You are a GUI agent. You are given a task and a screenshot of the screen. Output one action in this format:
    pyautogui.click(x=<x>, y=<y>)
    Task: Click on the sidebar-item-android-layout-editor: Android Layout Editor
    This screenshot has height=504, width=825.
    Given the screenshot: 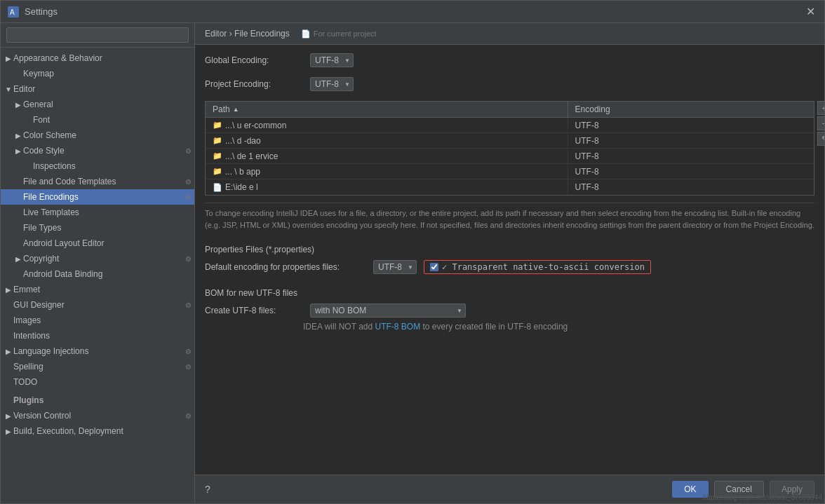 What is the action you would take?
    pyautogui.click(x=98, y=243)
    